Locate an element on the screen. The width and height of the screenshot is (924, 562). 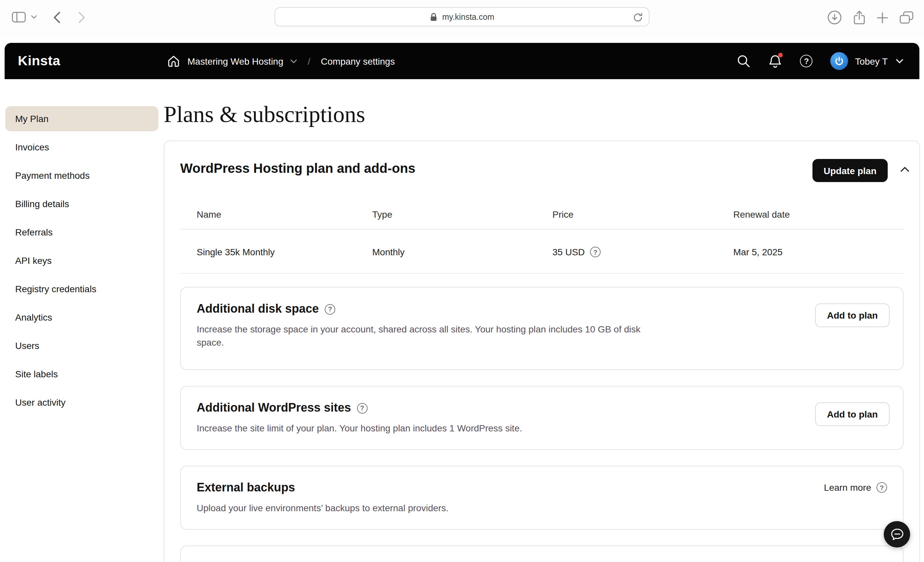
plans-table: Name Type Price Renewal date Single 35k … is located at coordinates (542, 241).